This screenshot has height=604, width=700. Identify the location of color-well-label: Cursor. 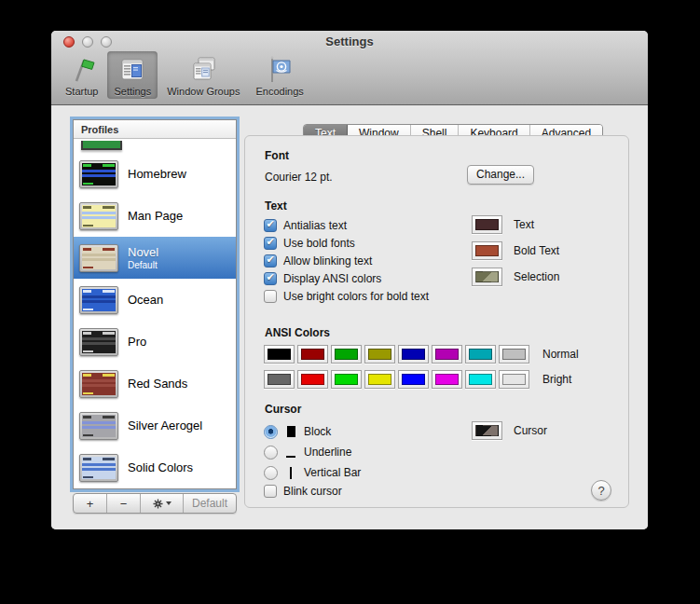
(530, 431).